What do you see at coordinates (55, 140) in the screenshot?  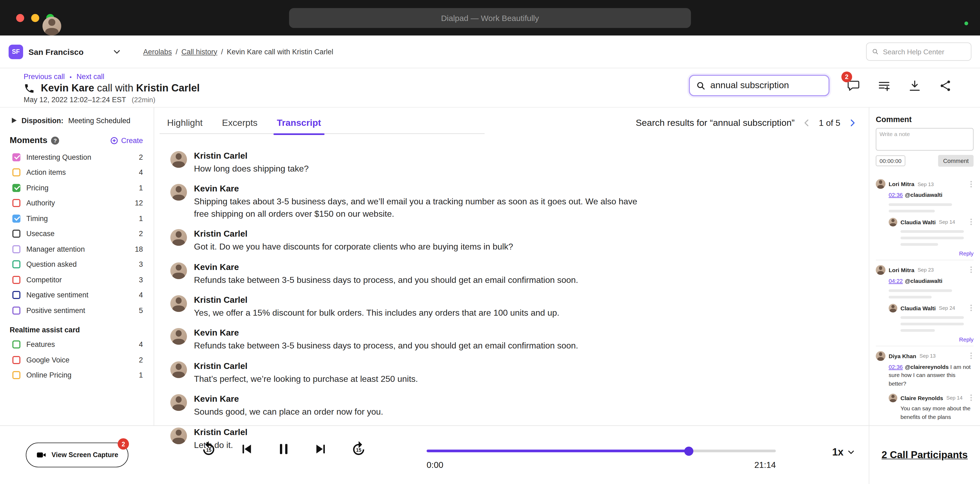 I see `help-icon: ?` at bounding box center [55, 140].